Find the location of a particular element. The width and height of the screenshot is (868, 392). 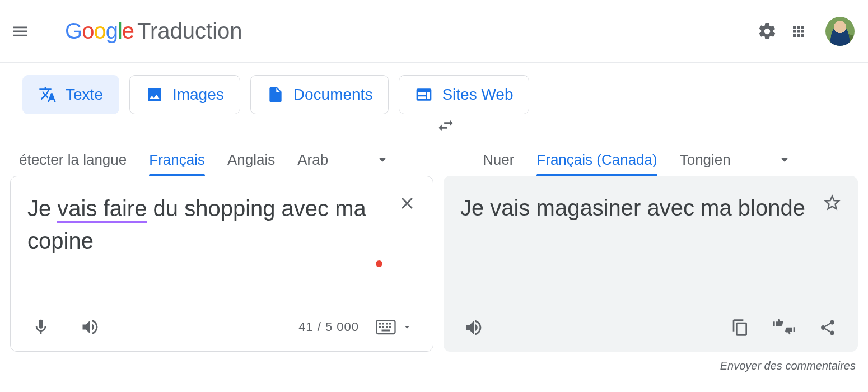

tab-images-label: Images is located at coordinates (198, 95).